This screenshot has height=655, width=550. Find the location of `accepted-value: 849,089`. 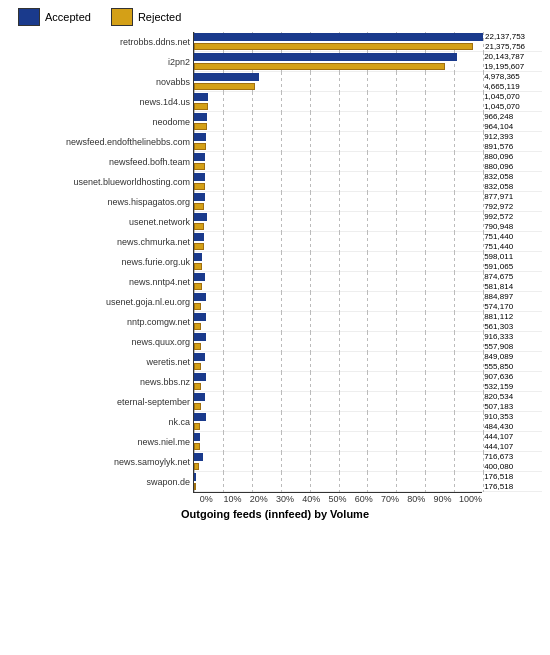

accepted-value: 849,089 is located at coordinates (513, 356).